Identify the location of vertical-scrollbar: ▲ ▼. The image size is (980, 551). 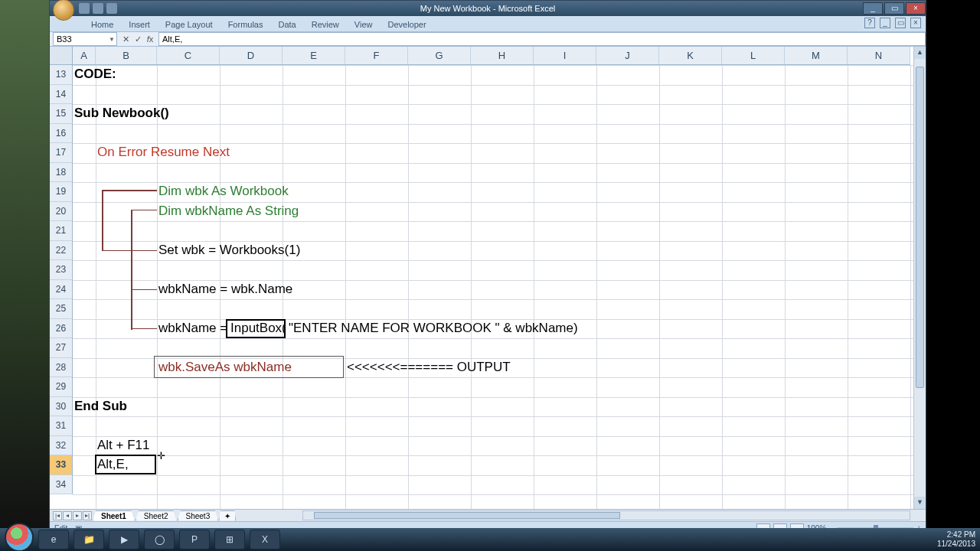
(920, 278).